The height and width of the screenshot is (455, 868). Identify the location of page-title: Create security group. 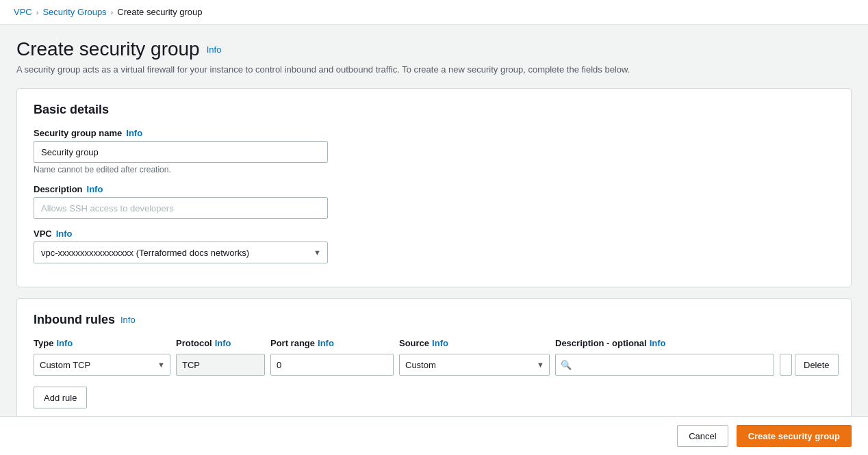
(108, 49).